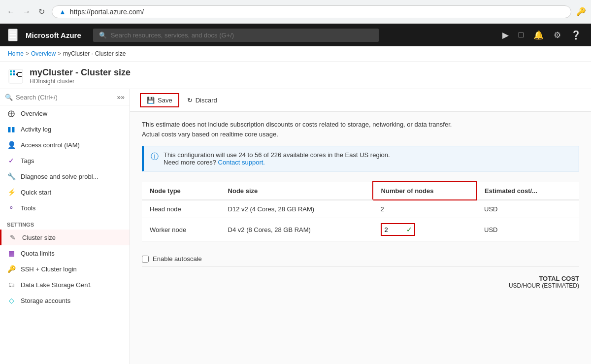 The width and height of the screenshot is (591, 364). Describe the element at coordinates (155, 157) in the screenshot. I see `info-icon: ⓘ` at that location.